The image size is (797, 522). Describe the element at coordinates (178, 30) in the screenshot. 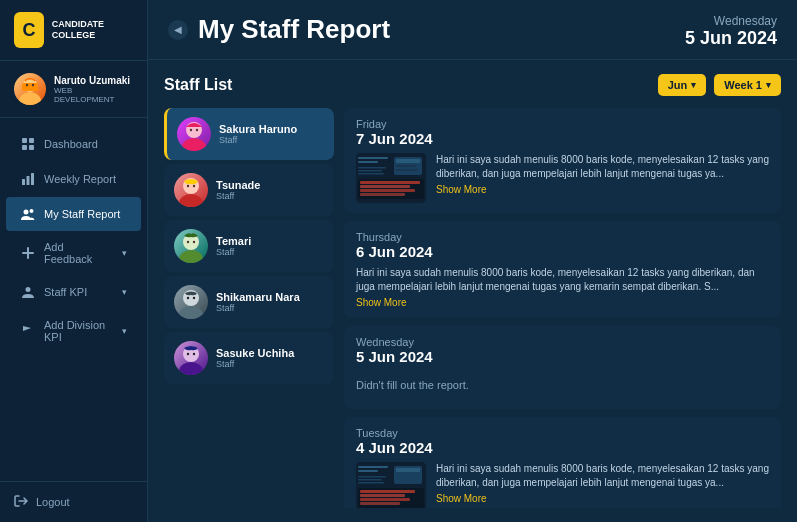

I see `collapse-button: ◀` at that location.